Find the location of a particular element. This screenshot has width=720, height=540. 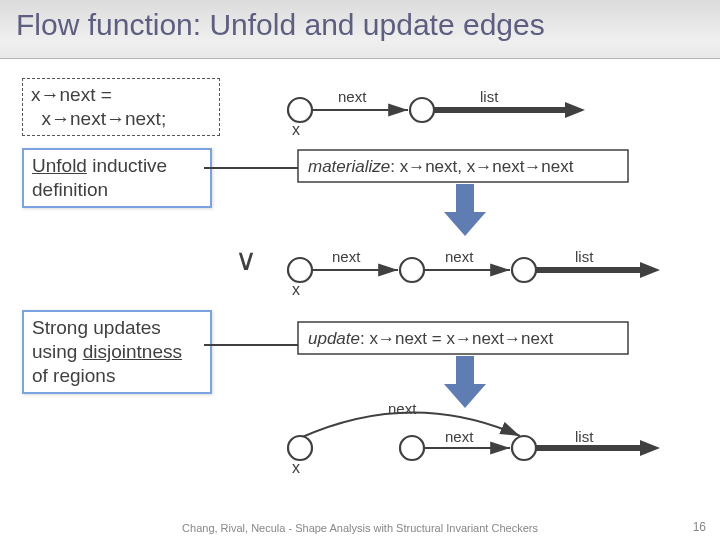

svg-text:materialize: x→next, x→next→: materialize: x→next, x→next→next is located at coordinates (441, 166).